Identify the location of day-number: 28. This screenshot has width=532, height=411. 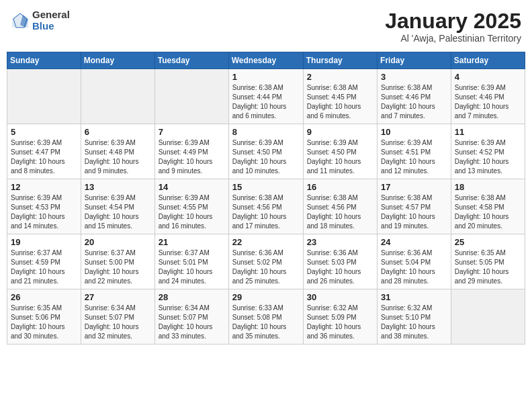
(192, 297).